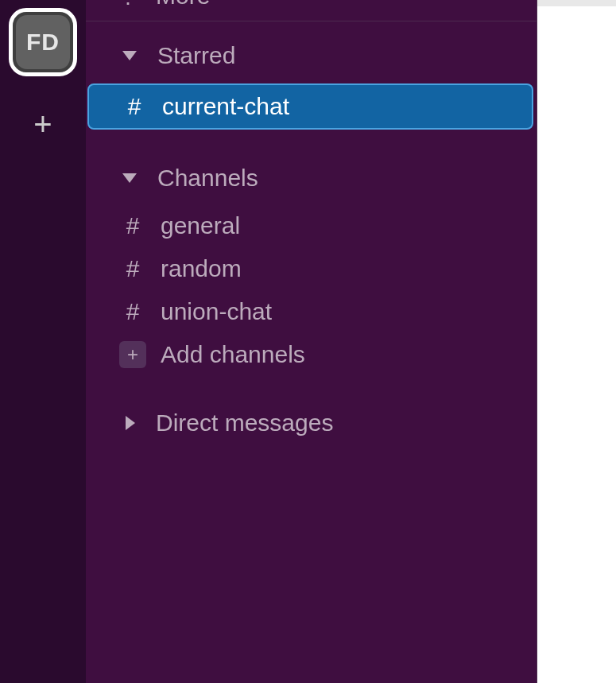 The height and width of the screenshot is (683, 616). I want to click on workspace-initials: FD, so click(43, 42).